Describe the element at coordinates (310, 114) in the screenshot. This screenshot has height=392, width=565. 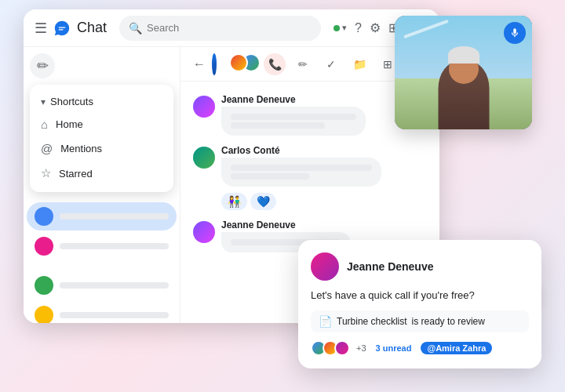
I see `message-group-1: Jeanne Deneuve` at that location.